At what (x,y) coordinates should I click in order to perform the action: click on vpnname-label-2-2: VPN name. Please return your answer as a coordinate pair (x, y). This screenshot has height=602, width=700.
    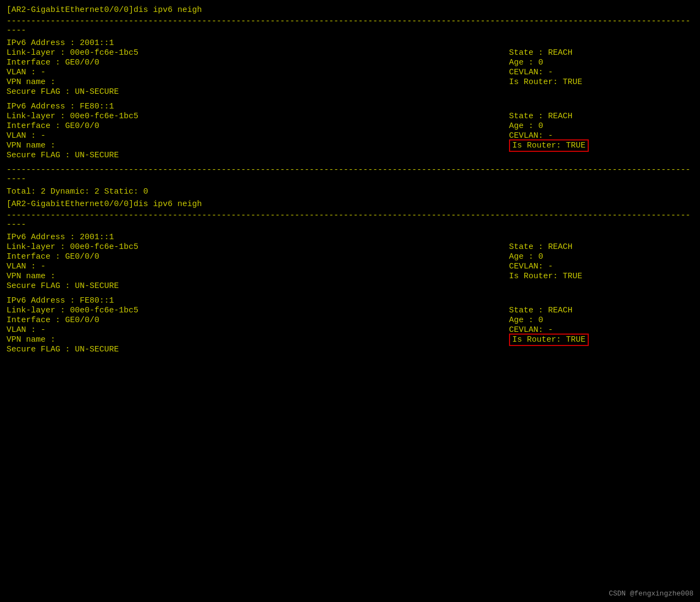
    Looking at the image, I should click on (26, 340).